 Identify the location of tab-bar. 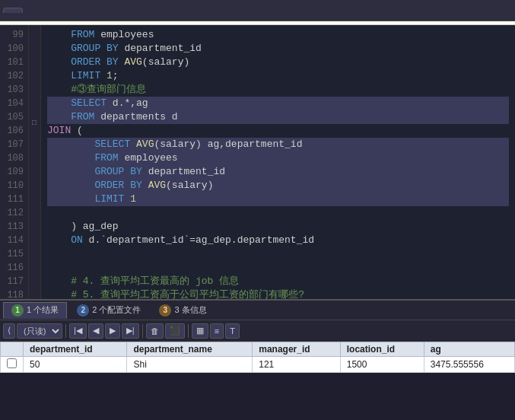
(257, 11).